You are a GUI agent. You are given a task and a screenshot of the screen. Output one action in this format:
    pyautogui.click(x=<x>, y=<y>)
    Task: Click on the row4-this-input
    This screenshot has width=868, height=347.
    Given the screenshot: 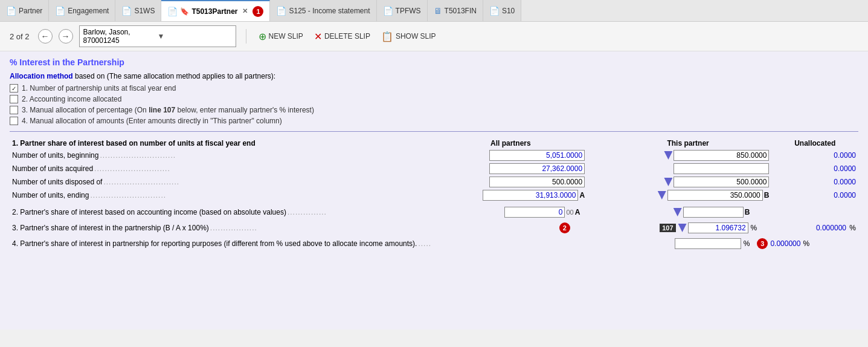 What is the action you would take?
    pyautogui.click(x=708, y=244)
    